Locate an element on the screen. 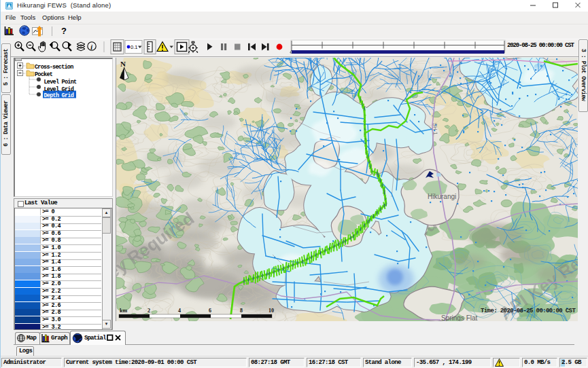 This screenshot has height=368, width=588. svg-text: Time: 2020-08-25 00:00:00 CST is located at coordinates (528, 311).